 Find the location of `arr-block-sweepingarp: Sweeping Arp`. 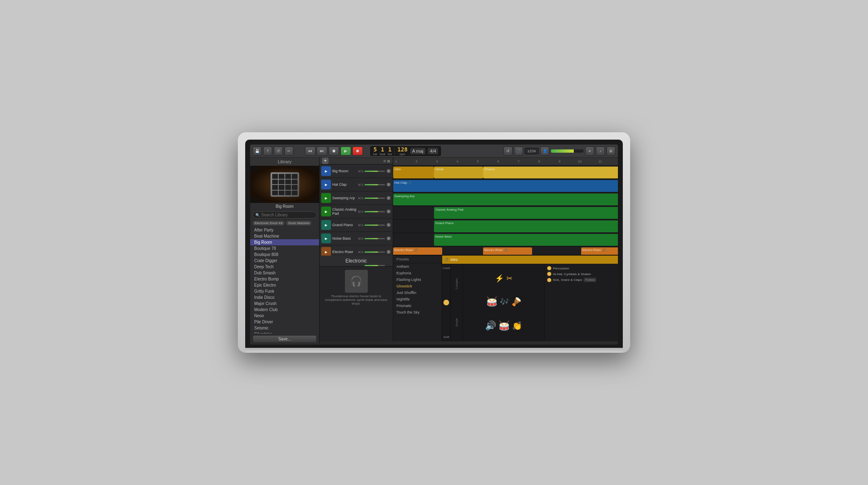

arr-block-sweepingarp: Sweeping Arp is located at coordinates (506, 199).